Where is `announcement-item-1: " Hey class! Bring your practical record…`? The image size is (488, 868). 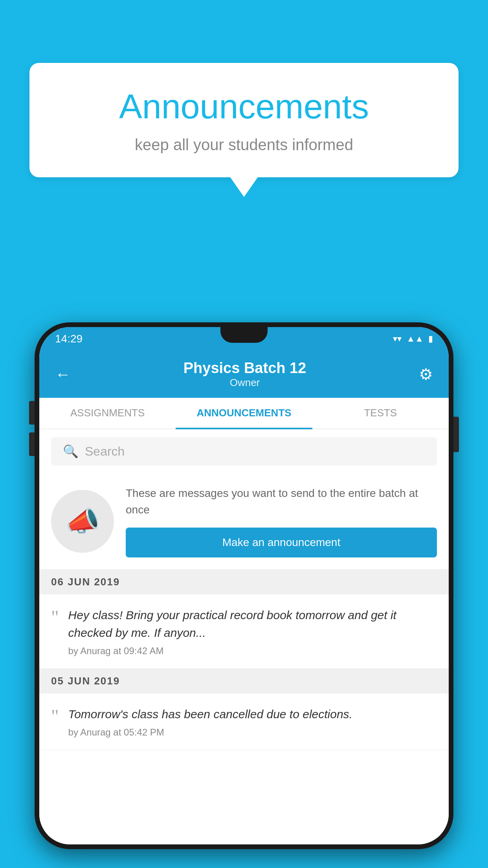
announcement-item-1: " Hey class! Bring your practical record… is located at coordinates (244, 631).